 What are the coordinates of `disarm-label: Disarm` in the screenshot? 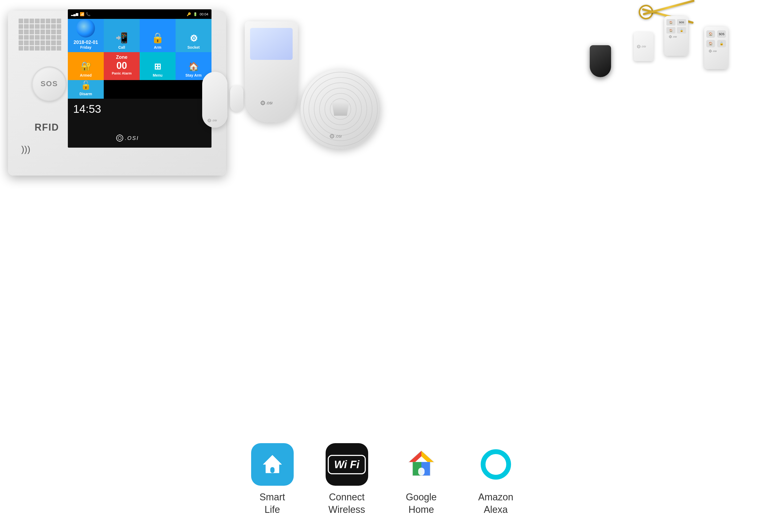 It's located at (86, 94).